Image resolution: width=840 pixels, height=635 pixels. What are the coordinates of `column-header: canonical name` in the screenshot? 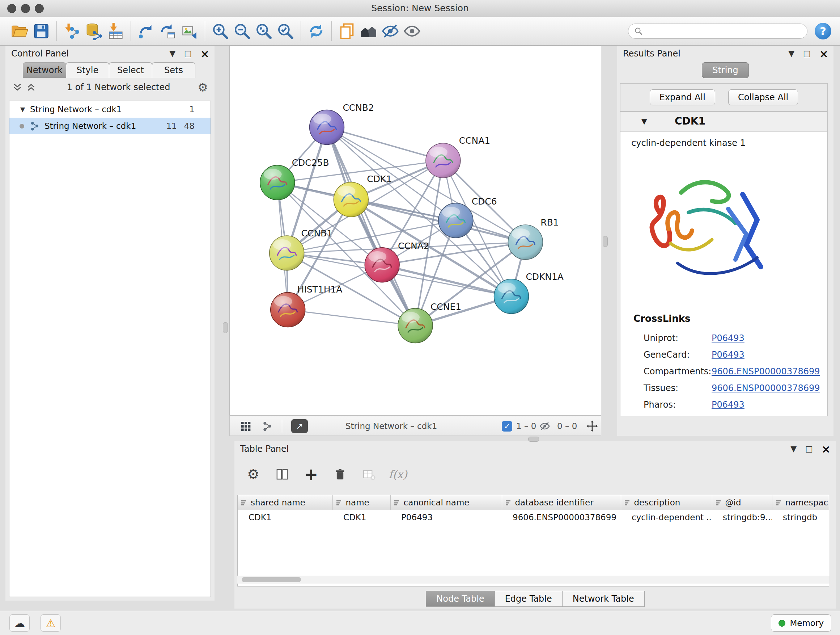 It's located at (446, 502).